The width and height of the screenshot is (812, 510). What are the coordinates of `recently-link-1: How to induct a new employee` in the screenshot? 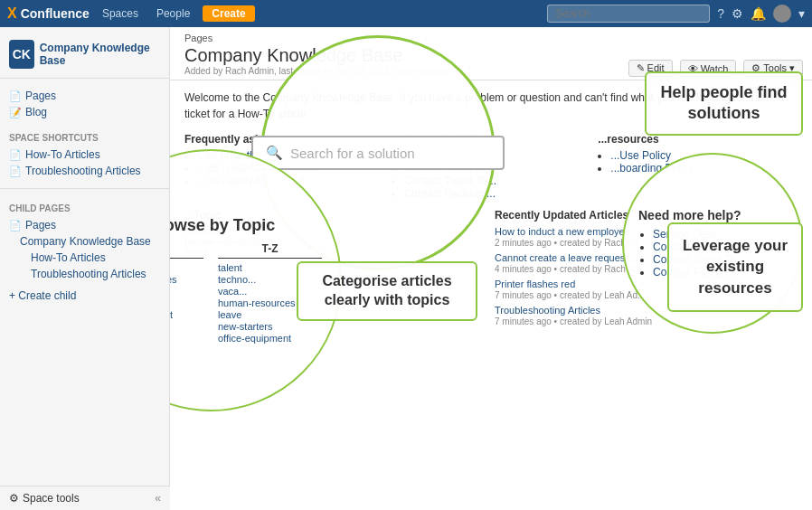 It's located at (562, 231).